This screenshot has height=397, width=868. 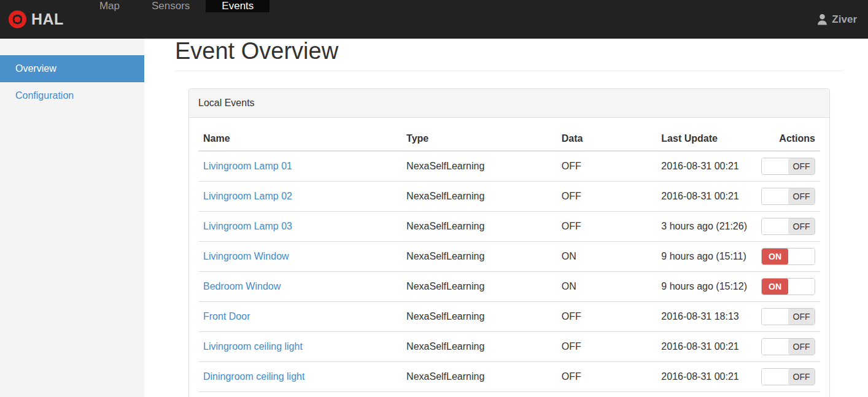 What do you see at coordinates (845, 20) in the screenshot?
I see `user-name: Ziver` at bounding box center [845, 20].